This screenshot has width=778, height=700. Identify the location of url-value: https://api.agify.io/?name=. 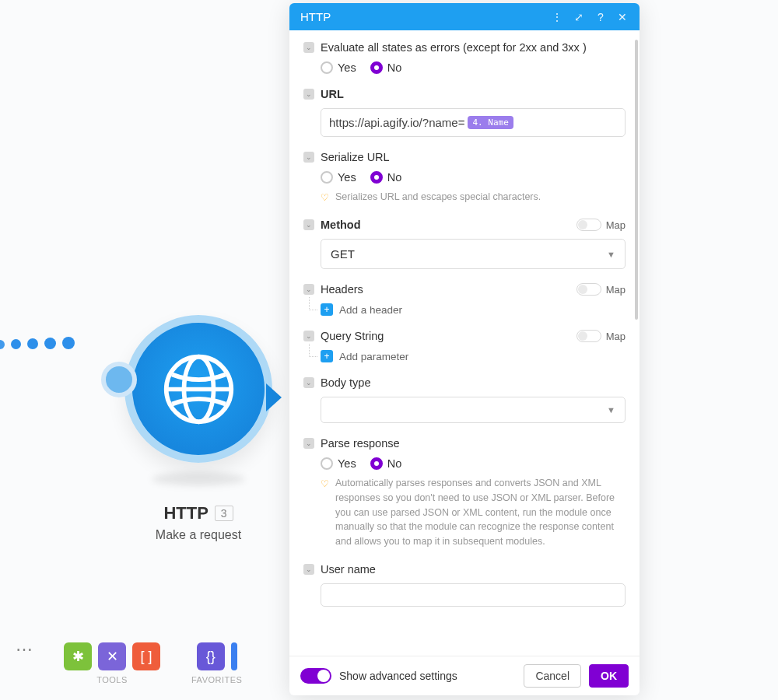
(397, 123).